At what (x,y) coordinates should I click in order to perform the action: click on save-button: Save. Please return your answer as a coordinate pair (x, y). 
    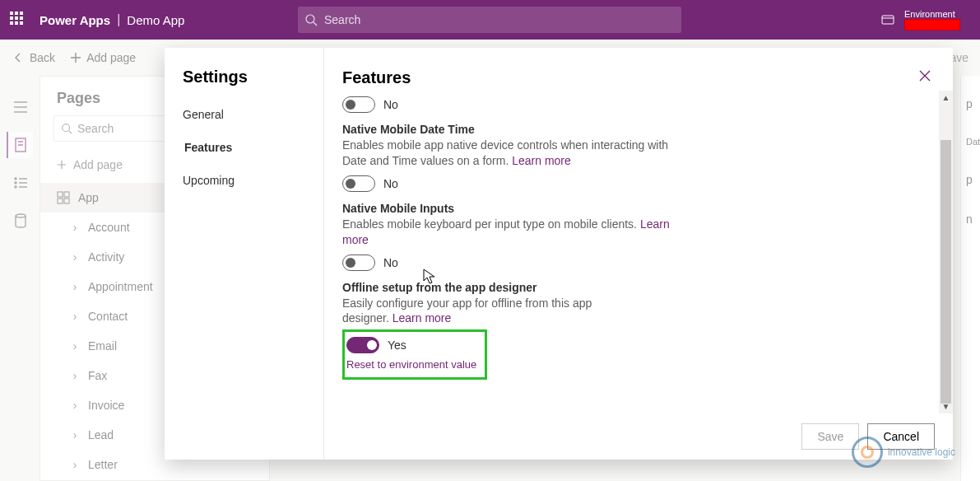
    Looking at the image, I should click on (830, 437).